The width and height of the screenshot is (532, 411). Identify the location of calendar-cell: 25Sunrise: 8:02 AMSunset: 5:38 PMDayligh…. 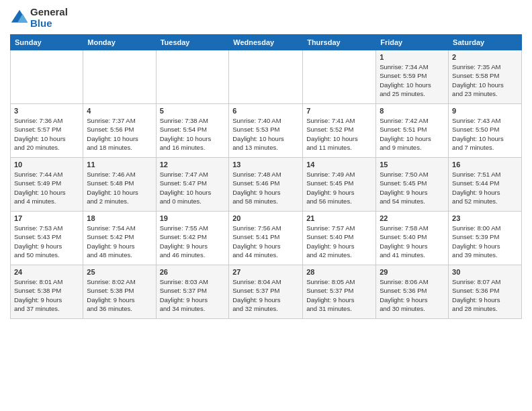
(120, 292).